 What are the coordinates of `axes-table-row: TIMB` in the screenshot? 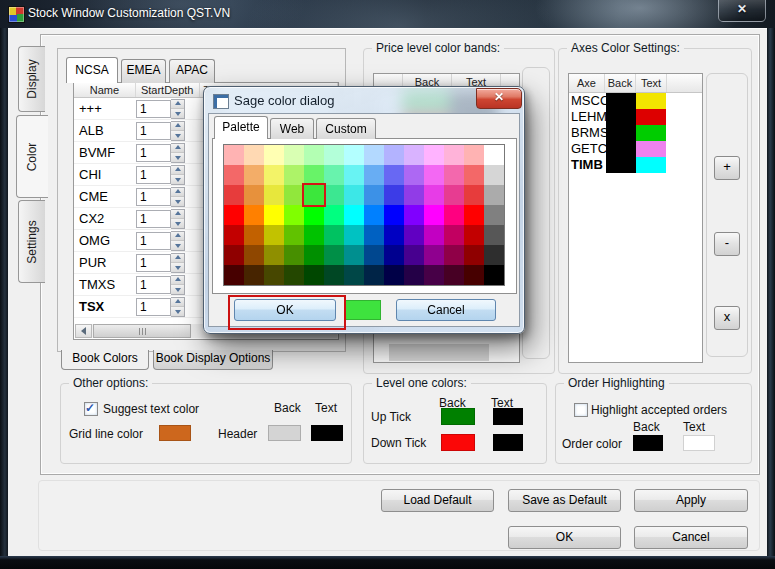 It's located at (636, 165).